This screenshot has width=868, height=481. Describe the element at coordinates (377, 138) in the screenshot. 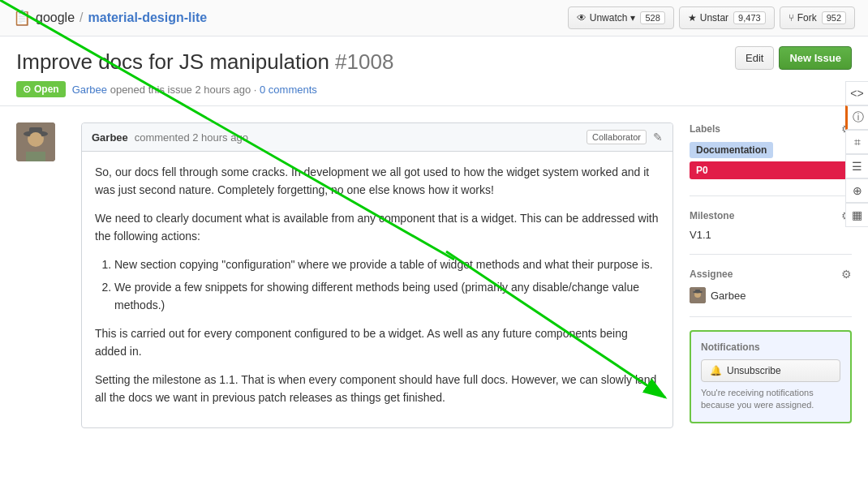

I see `comment-header: Garbee commented 2 hours ago Collaborato…` at that location.